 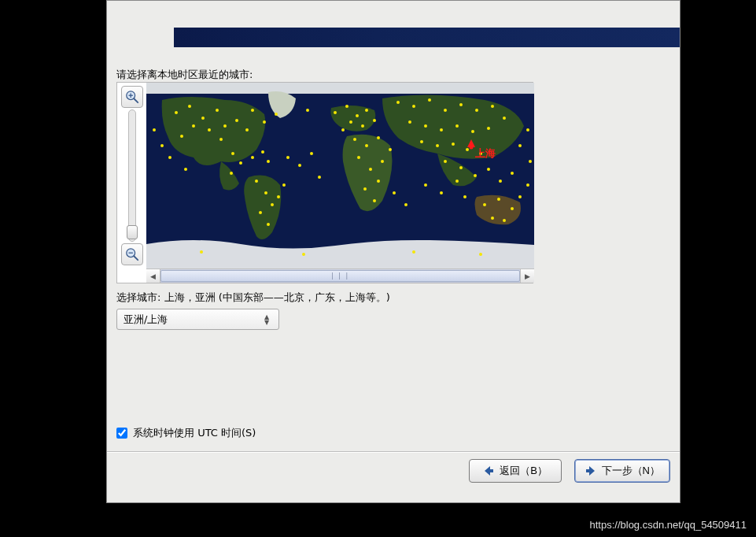 I want to click on zoom-out-button, so click(x=132, y=254).